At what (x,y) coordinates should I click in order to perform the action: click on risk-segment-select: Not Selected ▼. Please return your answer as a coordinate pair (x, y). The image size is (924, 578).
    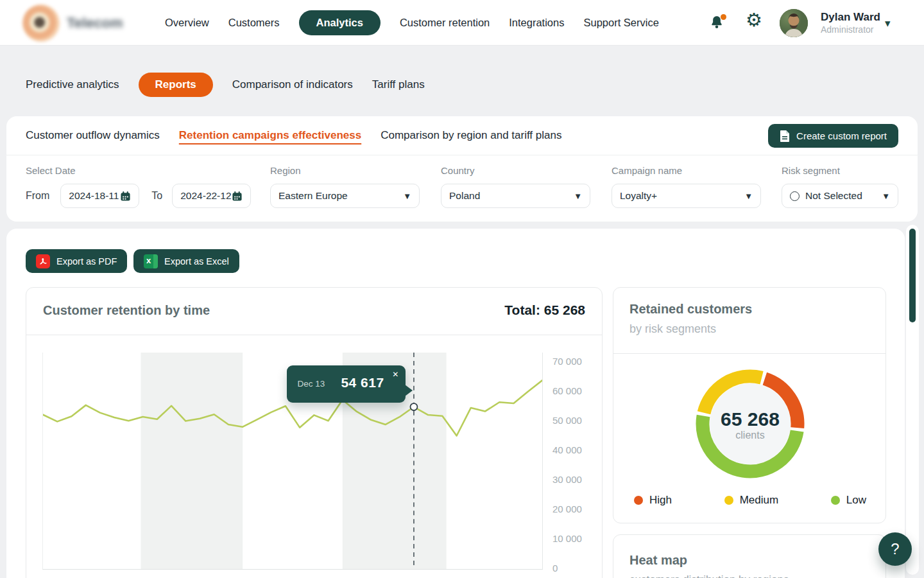
    Looking at the image, I should click on (840, 196).